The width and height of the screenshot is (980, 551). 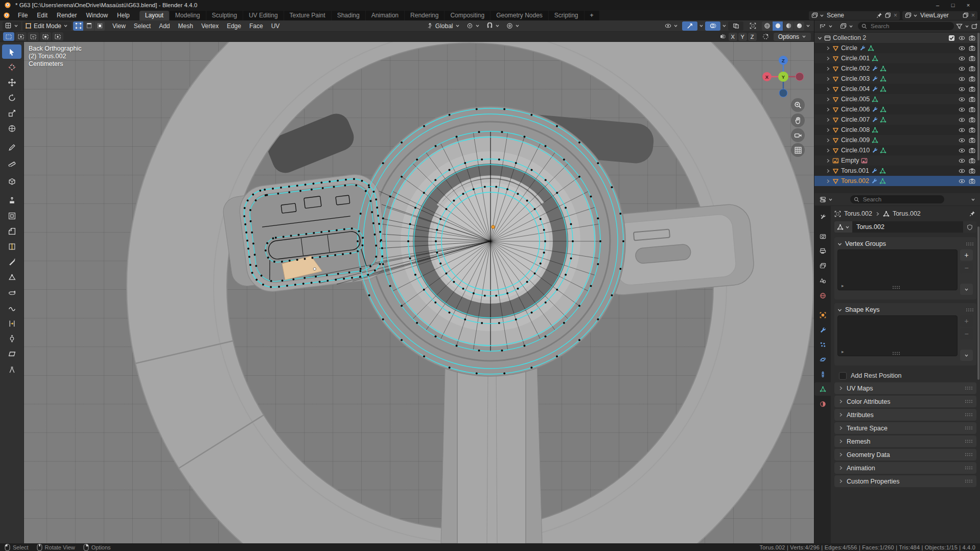 What do you see at coordinates (186, 26) in the screenshot?
I see `viewport-menu-mesh: Mesh` at bounding box center [186, 26].